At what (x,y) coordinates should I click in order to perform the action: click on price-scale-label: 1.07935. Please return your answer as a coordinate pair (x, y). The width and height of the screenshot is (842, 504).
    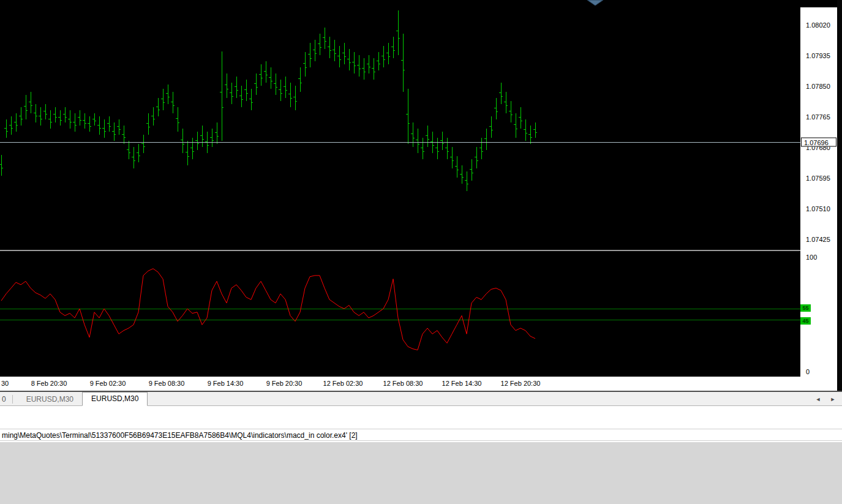
    Looking at the image, I should click on (818, 56).